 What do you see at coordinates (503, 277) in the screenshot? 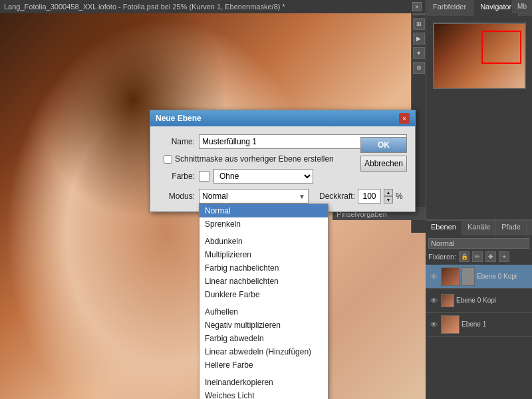
I see `layer-name-0: Ebene 0 Kopi` at bounding box center [503, 277].